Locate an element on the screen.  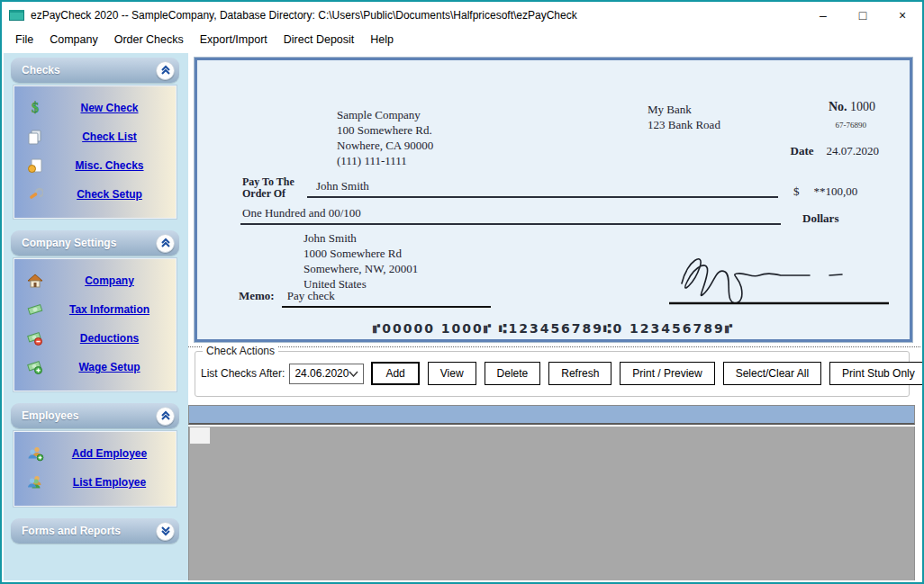
maximize-button: □ is located at coordinates (863, 14).